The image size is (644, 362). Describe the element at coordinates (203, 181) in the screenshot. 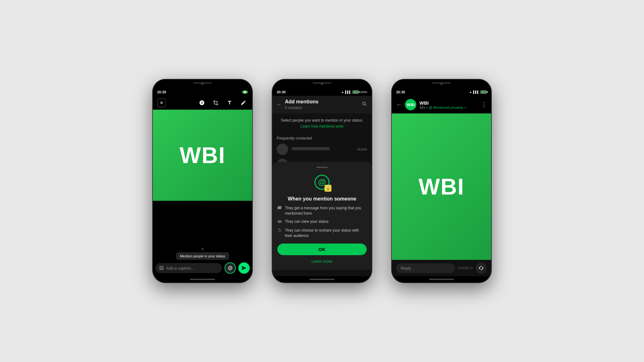

I see `phone-1: 20:29 ✕` at that location.